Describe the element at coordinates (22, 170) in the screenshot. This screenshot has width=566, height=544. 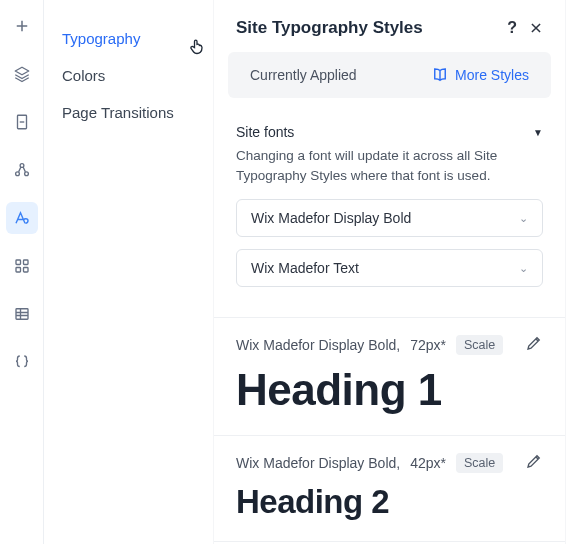
I see `nodes-icon` at that location.